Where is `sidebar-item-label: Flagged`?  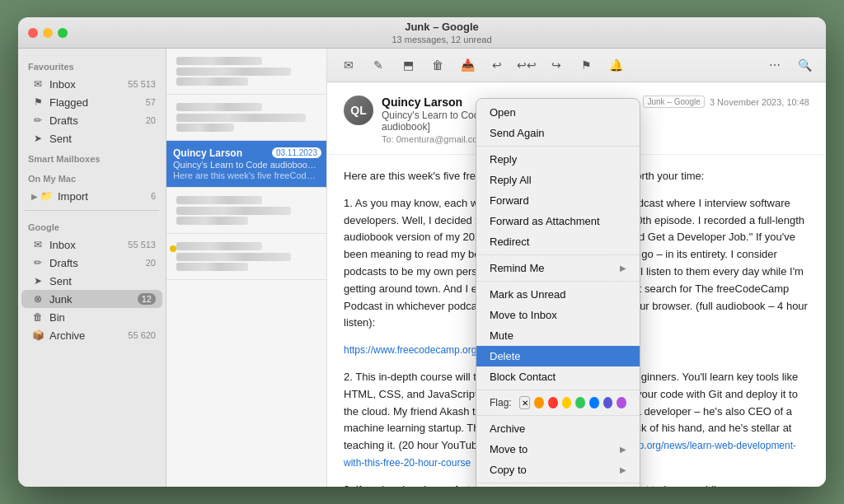
sidebar-item-label: Flagged is located at coordinates (96, 102).